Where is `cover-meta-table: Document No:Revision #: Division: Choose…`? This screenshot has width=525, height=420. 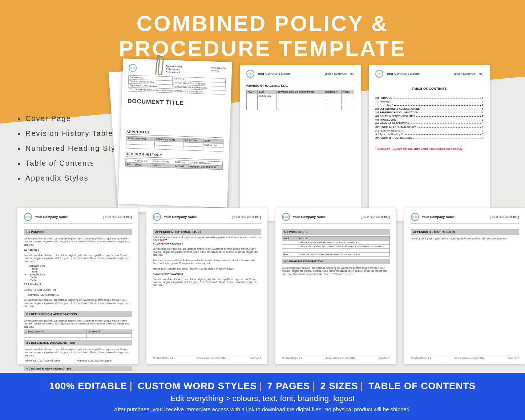 cover-meta-table: Document No:Revision #: Division: Choose… is located at coordinates (177, 85).